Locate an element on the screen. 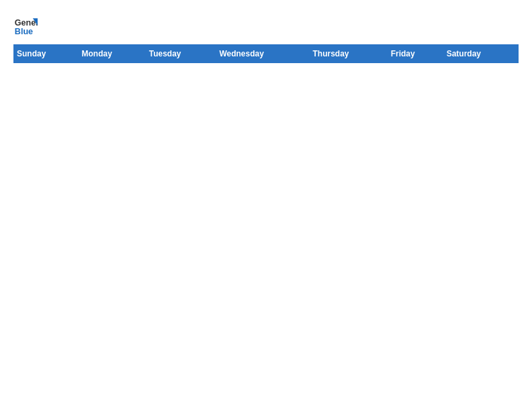 The image size is (532, 411). logo: General Blue is located at coordinates (27, 26).